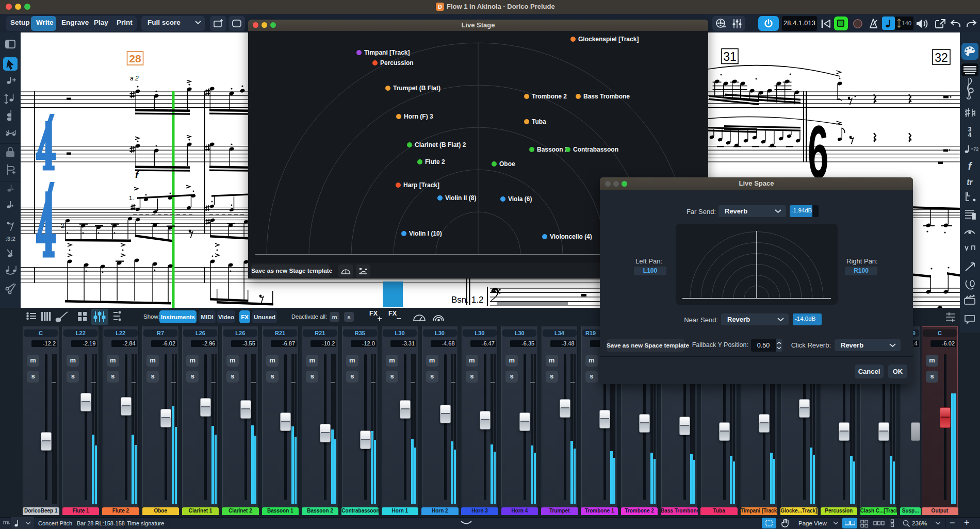  Describe the element at coordinates (975, 149) in the screenshot. I see `svg-text: =72` at that location.